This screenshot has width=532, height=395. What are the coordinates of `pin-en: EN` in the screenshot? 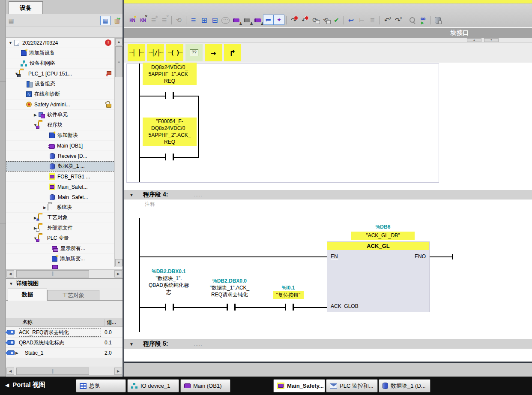 It's located at (334, 256).